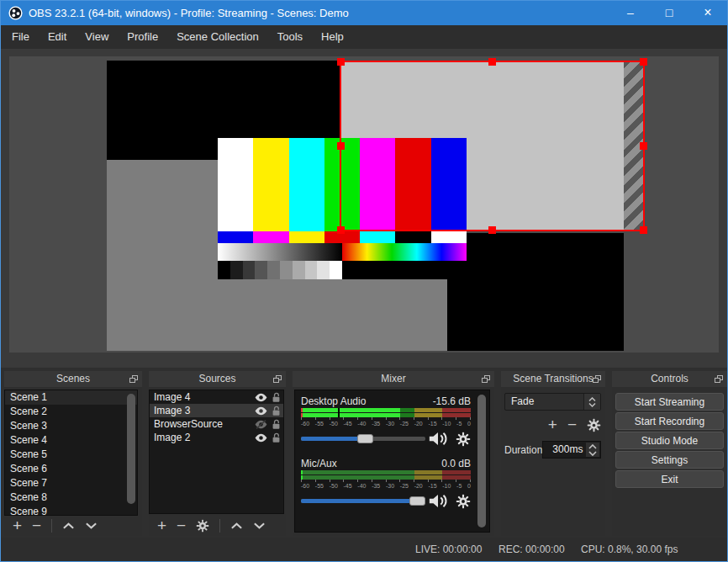 The height and width of the screenshot is (562, 728). I want to click on remove-source-button: −, so click(182, 526).